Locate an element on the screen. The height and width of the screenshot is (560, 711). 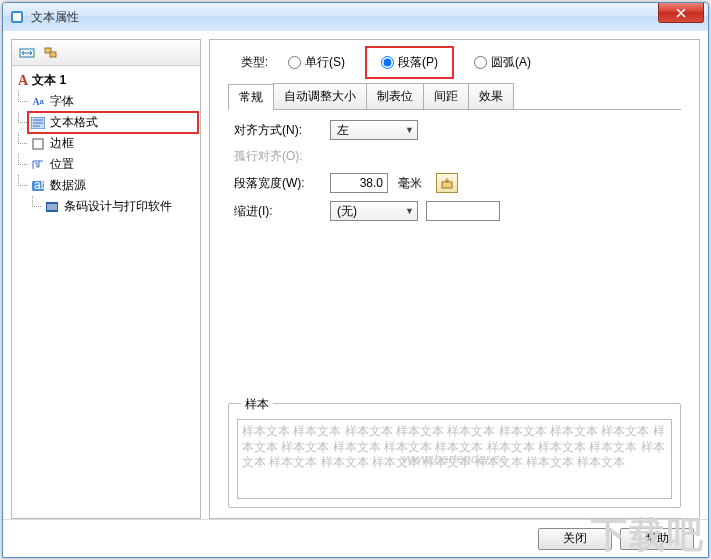
width-input: 38.0 is located at coordinates (359, 183).